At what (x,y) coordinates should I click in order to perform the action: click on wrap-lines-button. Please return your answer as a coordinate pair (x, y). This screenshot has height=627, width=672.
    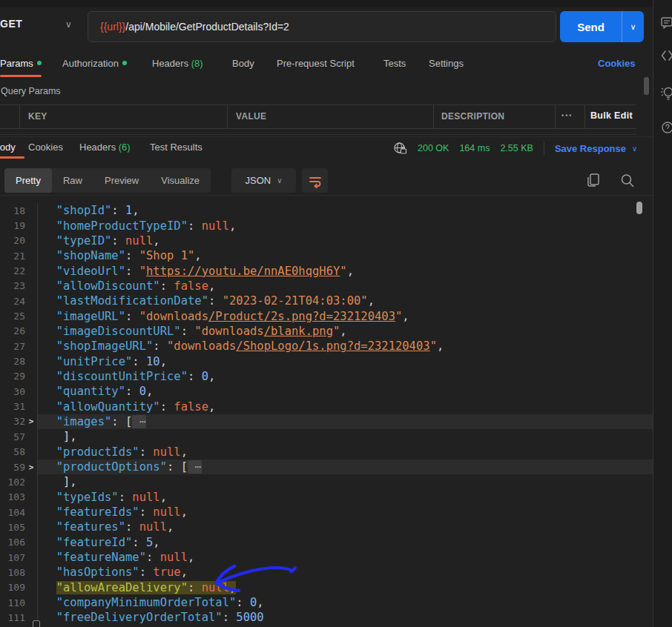
    Looking at the image, I should click on (314, 181).